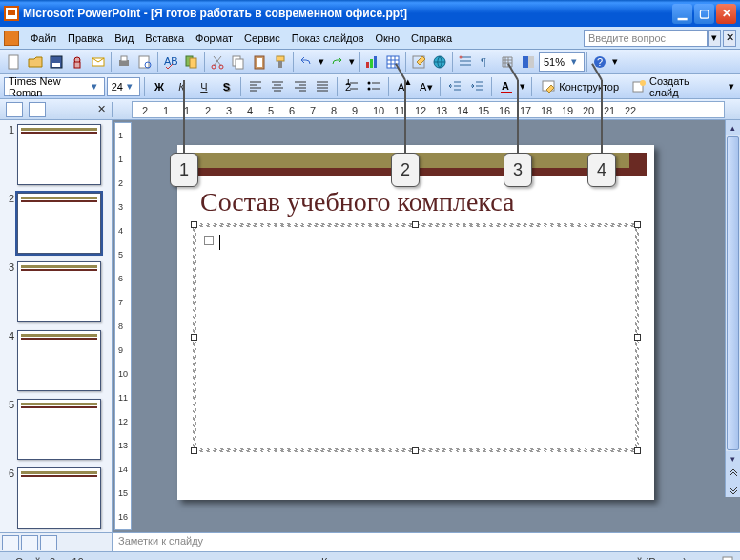  I want to click on thumbnail: 5, so click(55, 429).